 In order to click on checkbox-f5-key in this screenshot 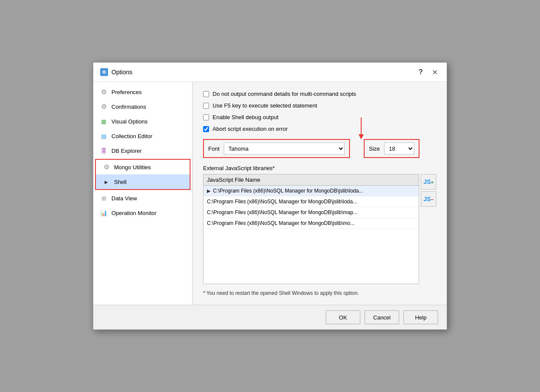, I will do `click(206, 106)`.